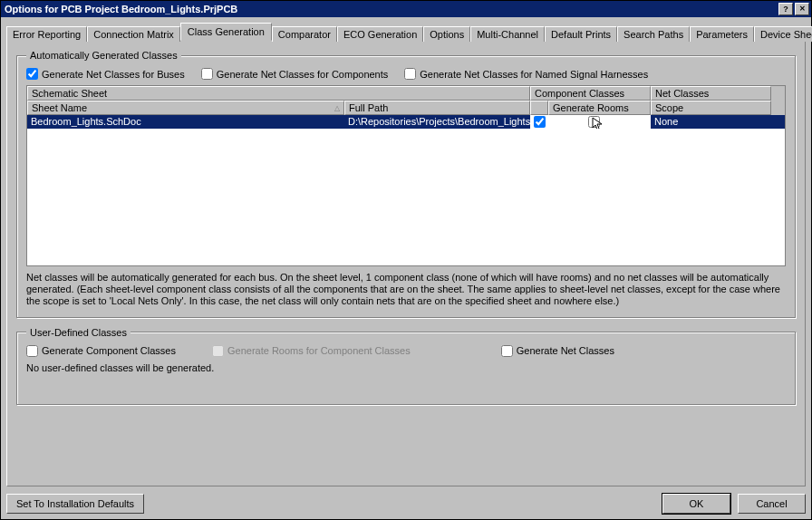  What do you see at coordinates (105, 74) in the screenshot?
I see `cb-net-classes-buses: Generate Net Classes for Buses` at bounding box center [105, 74].